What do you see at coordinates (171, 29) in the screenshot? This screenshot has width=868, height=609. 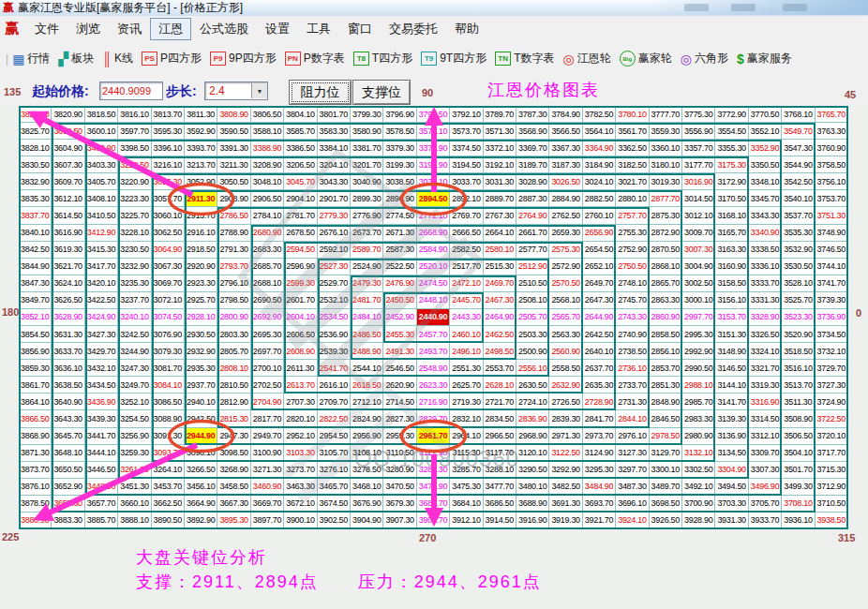 I see `menu-item-gann: 江恩` at bounding box center [171, 29].